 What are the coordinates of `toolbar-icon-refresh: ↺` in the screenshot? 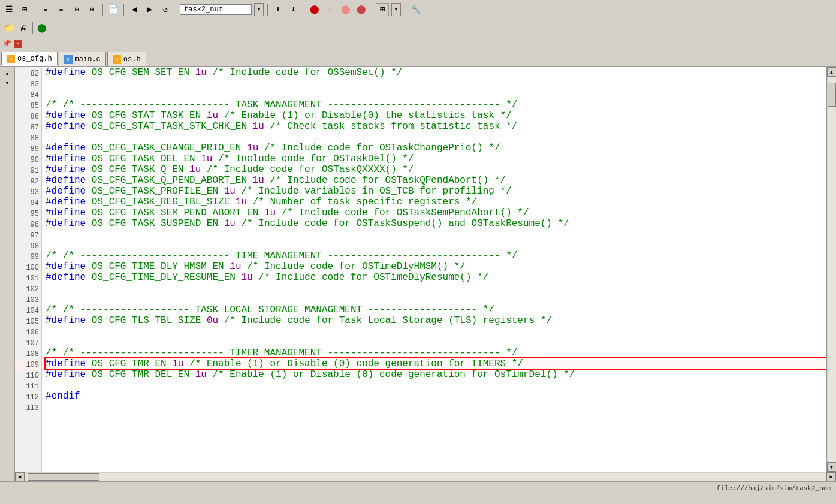 It's located at (165, 10).